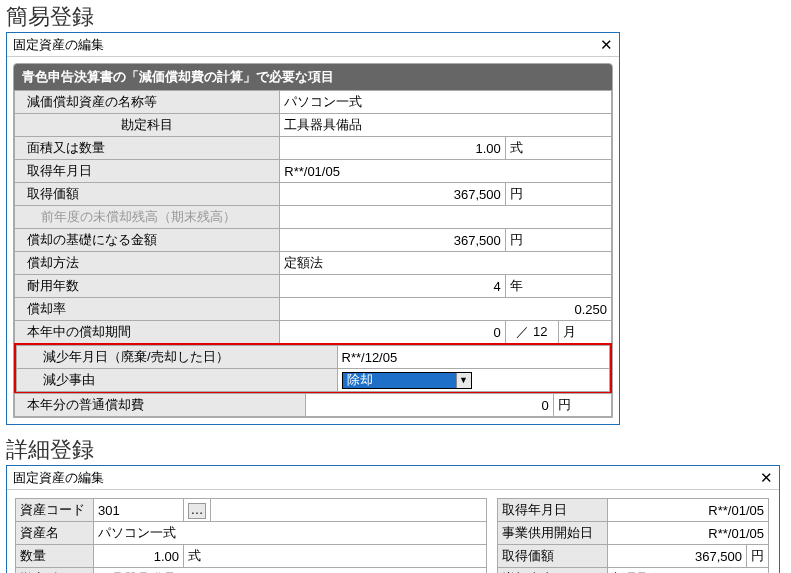 This screenshot has width=791, height=573. What do you see at coordinates (55, 534) in the screenshot?
I see `label-asset-name: 資産名` at bounding box center [55, 534].